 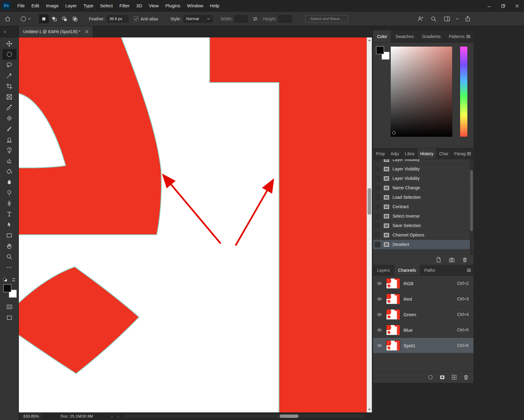 I want to click on home-button, so click(x=8, y=19).